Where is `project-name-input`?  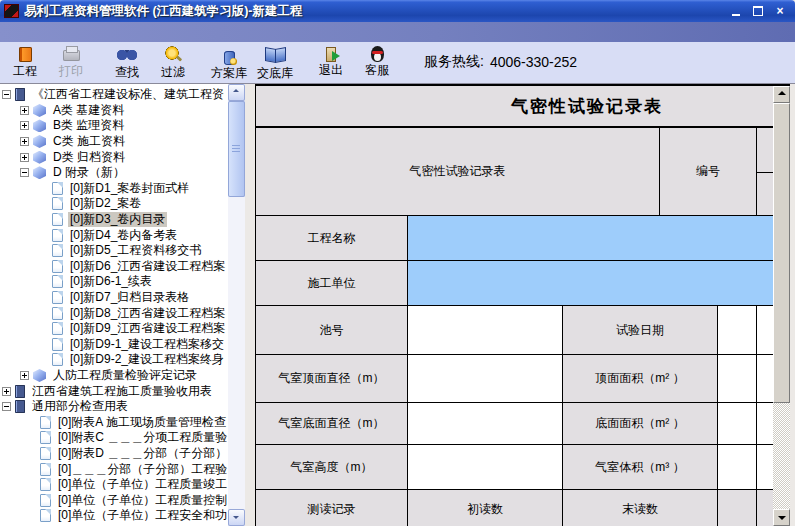 project-name-input is located at coordinates (591, 238).